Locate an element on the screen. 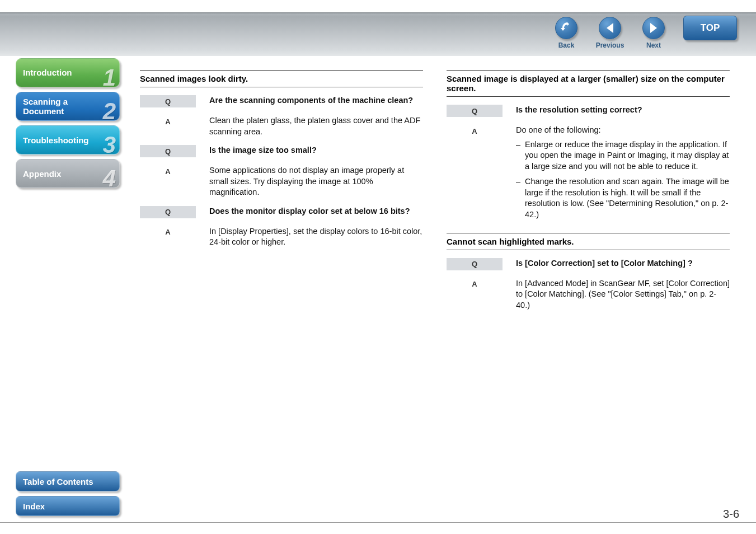 The image size is (756, 534). q-text: Is the resolution setting correct? is located at coordinates (572, 110).